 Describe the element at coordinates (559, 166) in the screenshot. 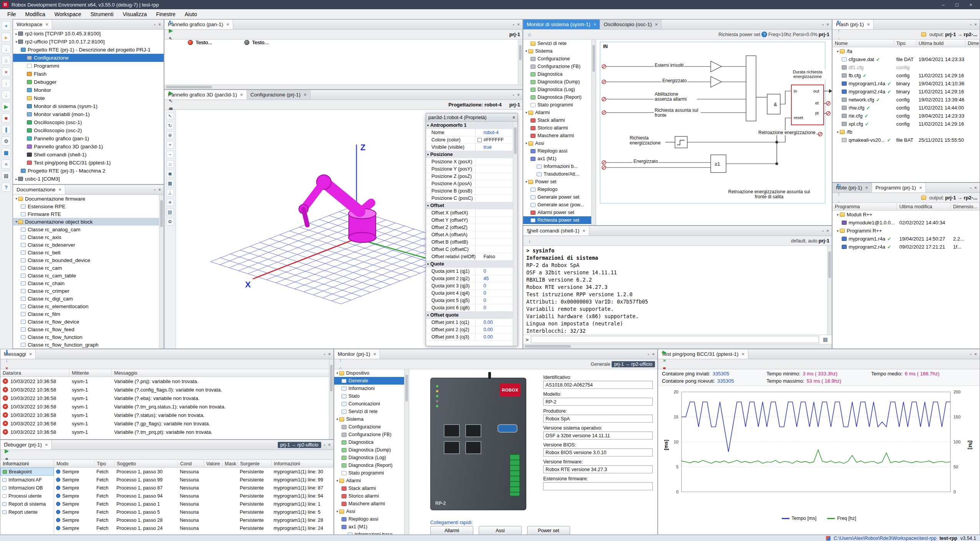

I see `tree-item: Informazioni b...` at that location.